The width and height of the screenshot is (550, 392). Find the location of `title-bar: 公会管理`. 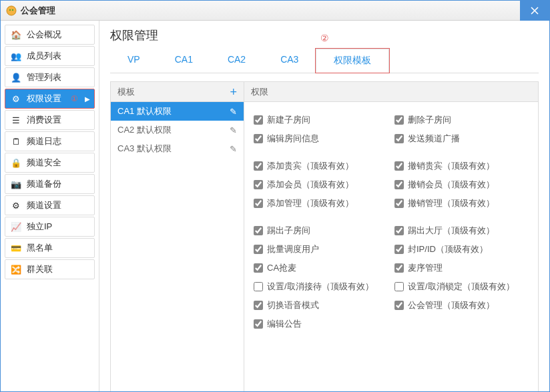

title-bar: 公会管理 is located at coordinates (275, 11).